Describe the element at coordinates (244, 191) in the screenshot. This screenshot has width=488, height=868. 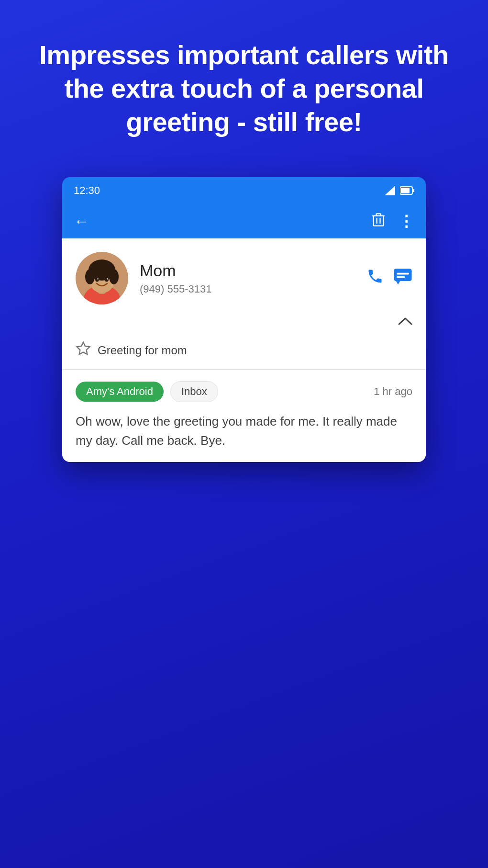
I see `status-bar: 12:30` at that location.